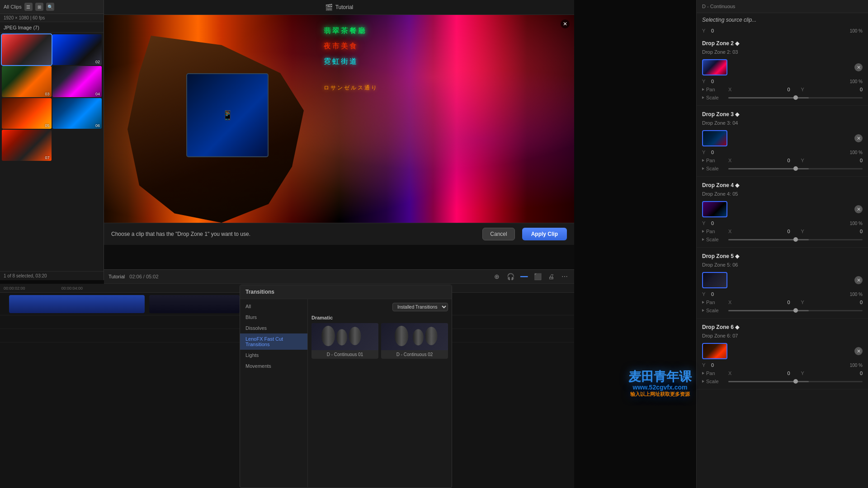 This screenshot has height=488, width=868. What do you see at coordinates (274, 355) in the screenshot?
I see `sidebar-item-lights: Lights` at bounding box center [274, 355].